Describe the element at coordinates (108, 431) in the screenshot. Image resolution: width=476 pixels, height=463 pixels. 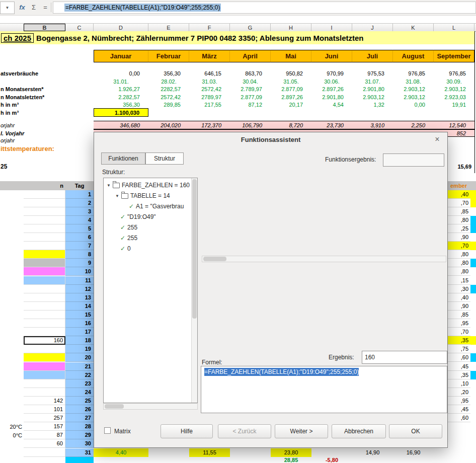
I see `matrix-checkbox` at that location.